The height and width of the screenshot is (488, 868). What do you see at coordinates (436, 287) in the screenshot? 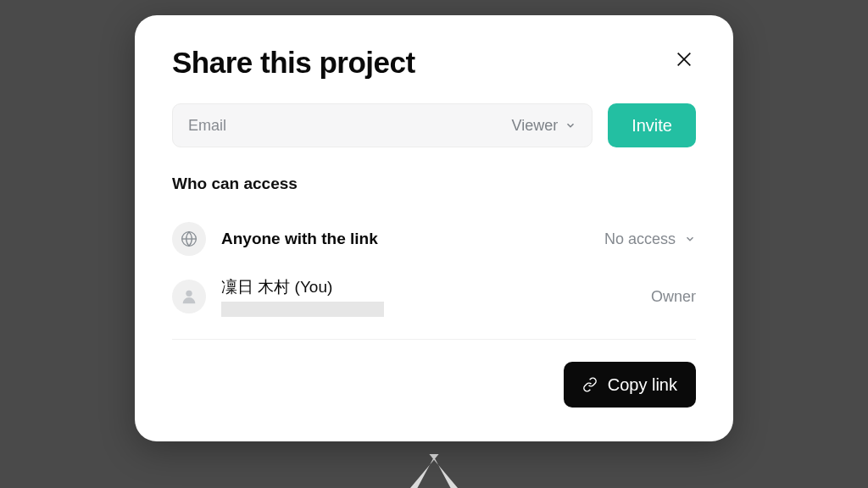
I see `user-name: 凜日 木村 (You)` at bounding box center [436, 287].